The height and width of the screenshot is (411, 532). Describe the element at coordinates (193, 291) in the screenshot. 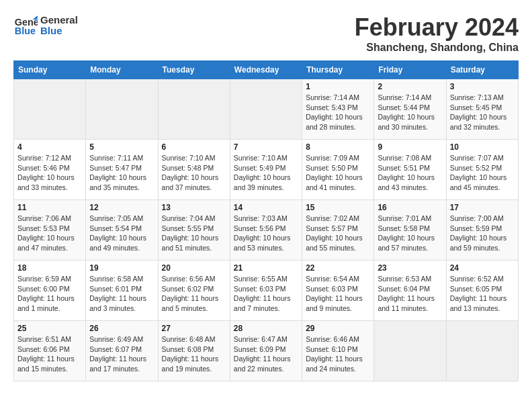

I see `calendar-cell: 20Sunrise: 6:56 AMSunset: 6:02 PMDayligh…` at that location.